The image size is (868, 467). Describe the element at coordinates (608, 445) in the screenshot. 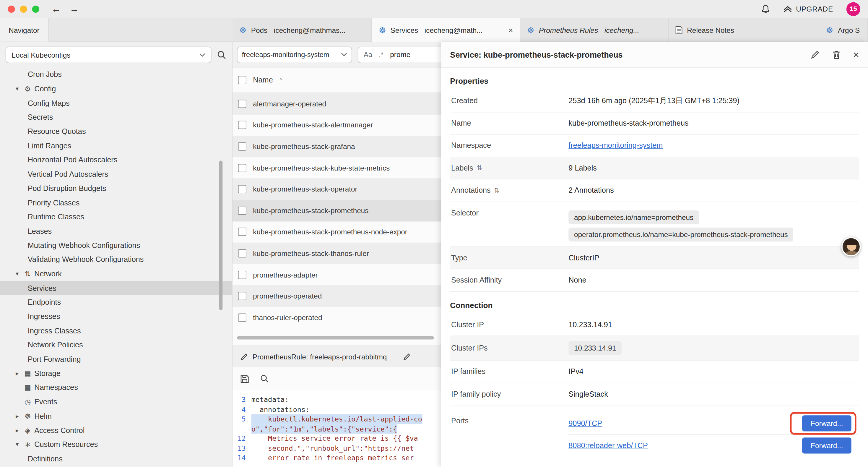

I see `port-link-8080: 8080:reloader-web/TCP` at that location.